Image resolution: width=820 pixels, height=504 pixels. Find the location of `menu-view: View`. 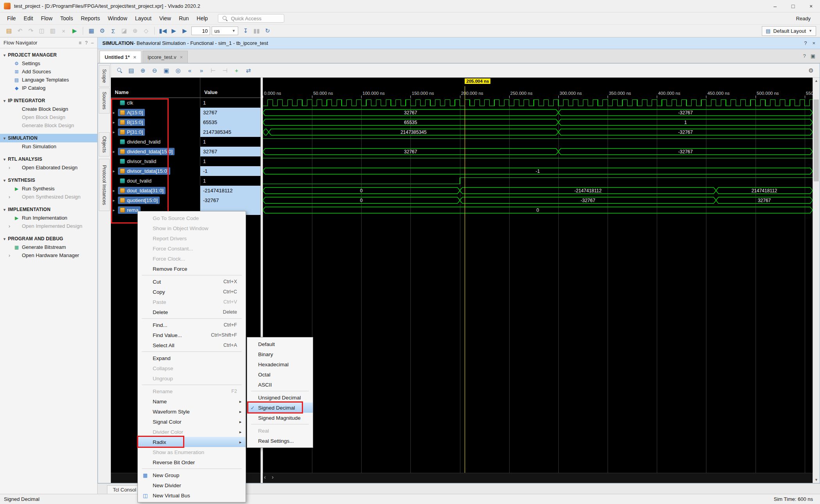

menu-view: View is located at coordinates (165, 18).